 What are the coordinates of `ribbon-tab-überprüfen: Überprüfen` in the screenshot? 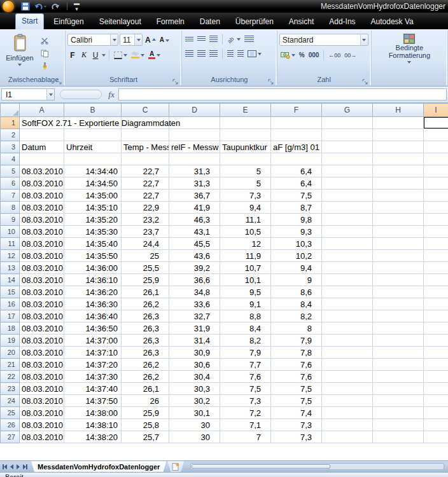 It's located at (255, 22).